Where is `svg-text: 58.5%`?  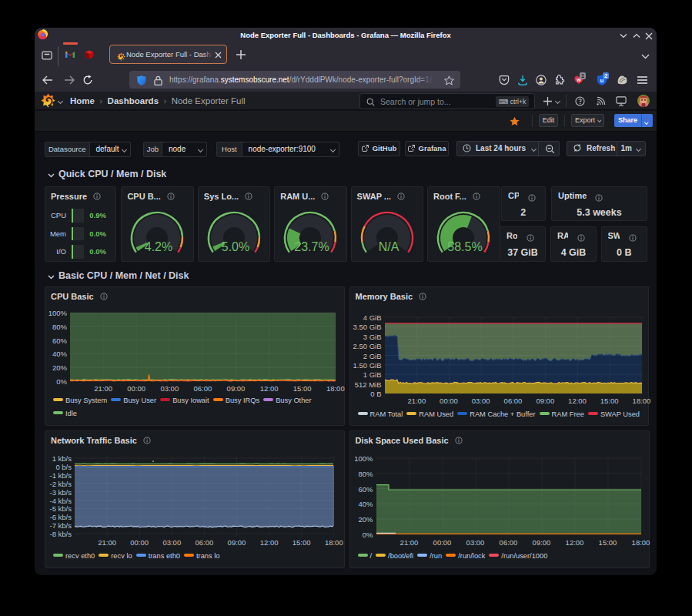
svg-text: 58.5% is located at coordinates (465, 246).